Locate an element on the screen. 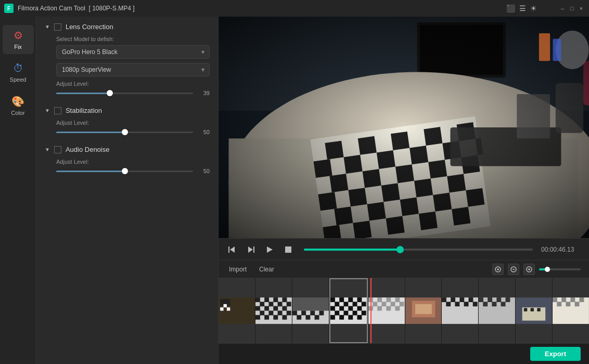 This screenshot has width=589, height=364. skip-to-end-button is located at coordinates (251, 250).